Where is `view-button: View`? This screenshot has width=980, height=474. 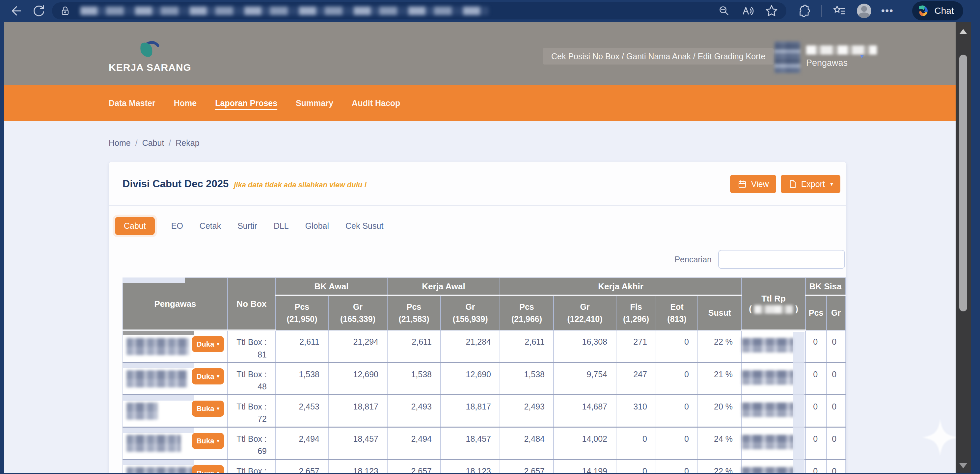 view-button: View is located at coordinates (753, 184).